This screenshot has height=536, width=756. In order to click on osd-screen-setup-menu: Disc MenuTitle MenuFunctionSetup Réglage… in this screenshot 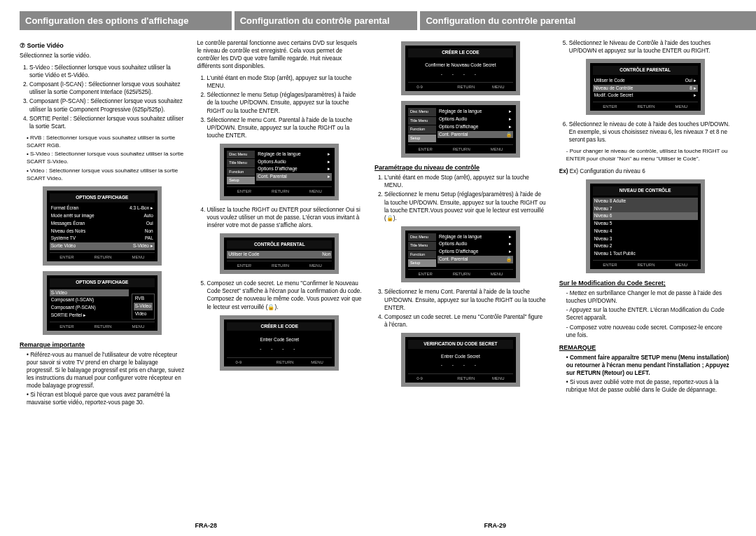, I will do `click(279, 172)`.